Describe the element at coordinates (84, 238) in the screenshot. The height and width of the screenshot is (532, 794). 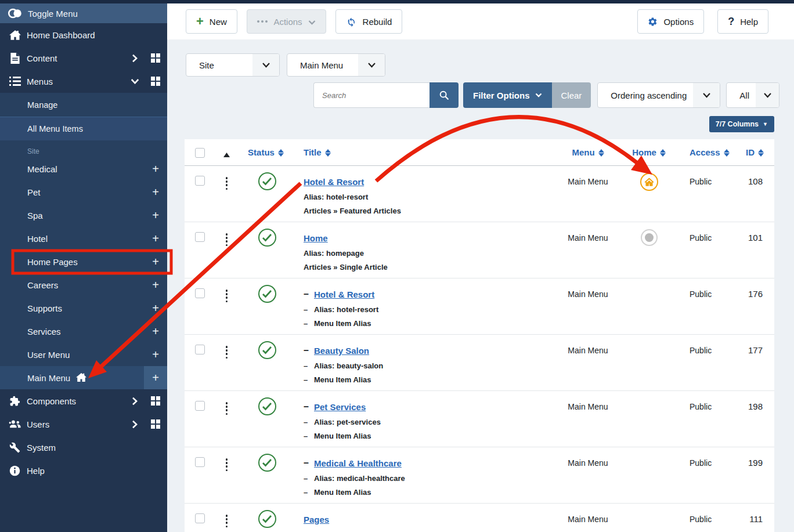
I see `sidebar-item-hotel: Hotel+` at that location.